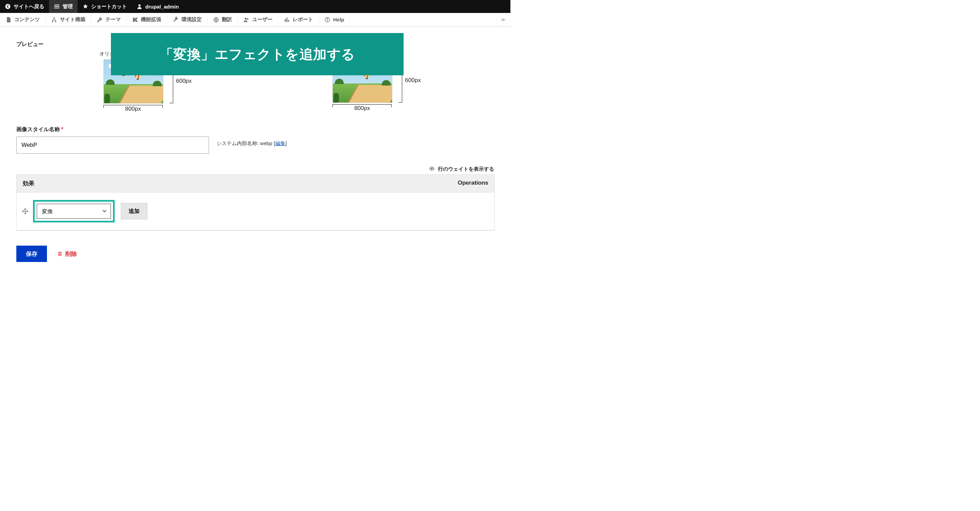  Describe the element at coordinates (135, 20) in the screenshot. I see `puzzle-icon` at that location.